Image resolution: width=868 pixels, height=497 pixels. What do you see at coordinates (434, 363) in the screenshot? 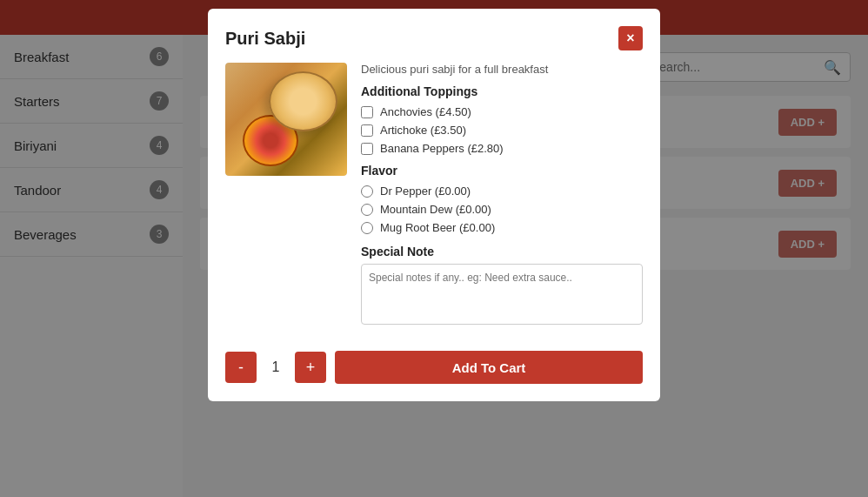
I see `modal-footer: - 1 + Add To Cart` at bounding box center [434, 363].